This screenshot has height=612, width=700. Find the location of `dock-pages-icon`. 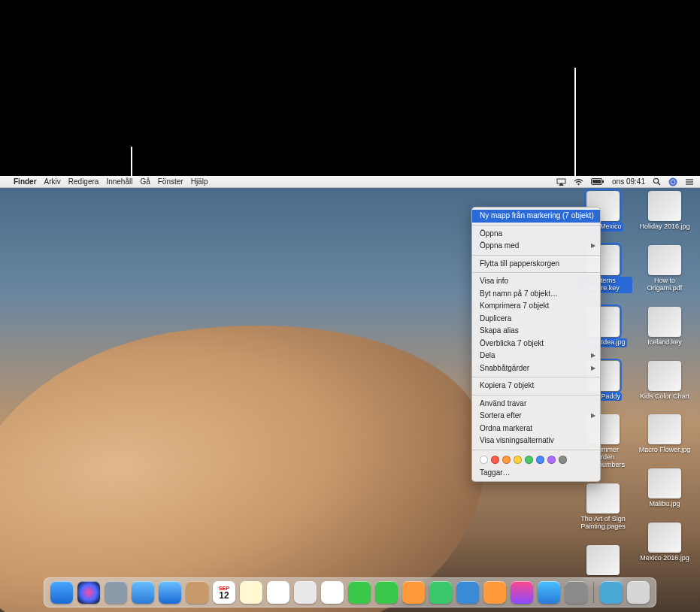

dock-pages-icon is located at coordinates (414, 592).